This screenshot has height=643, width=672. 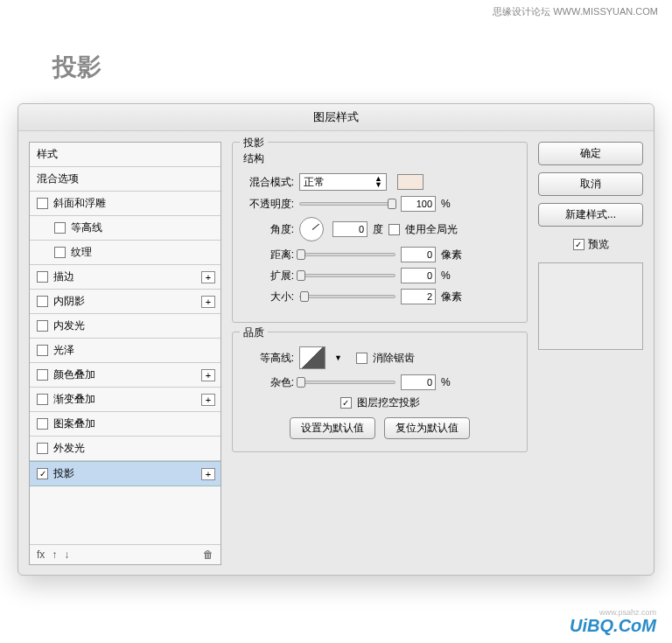 I want to click on page-title: 投影, so click(x=77, y=67).